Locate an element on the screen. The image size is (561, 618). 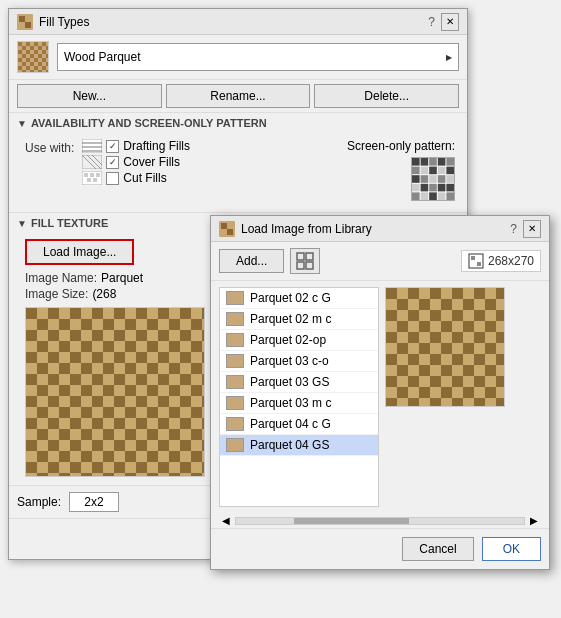
list-item: Parquet 03 c-o is located at coordinates (299, 362).